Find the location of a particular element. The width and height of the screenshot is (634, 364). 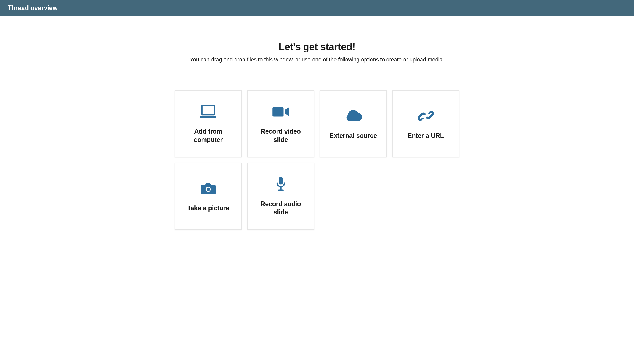

main-subtitle: You can drag and drop files to this wind… is located at coordinates (317, 60).